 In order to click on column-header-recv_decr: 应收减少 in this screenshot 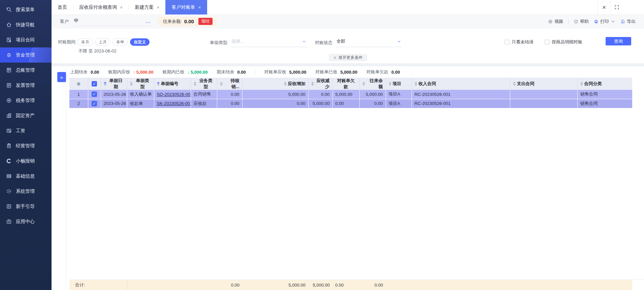, I will do `click(320, 84)`.